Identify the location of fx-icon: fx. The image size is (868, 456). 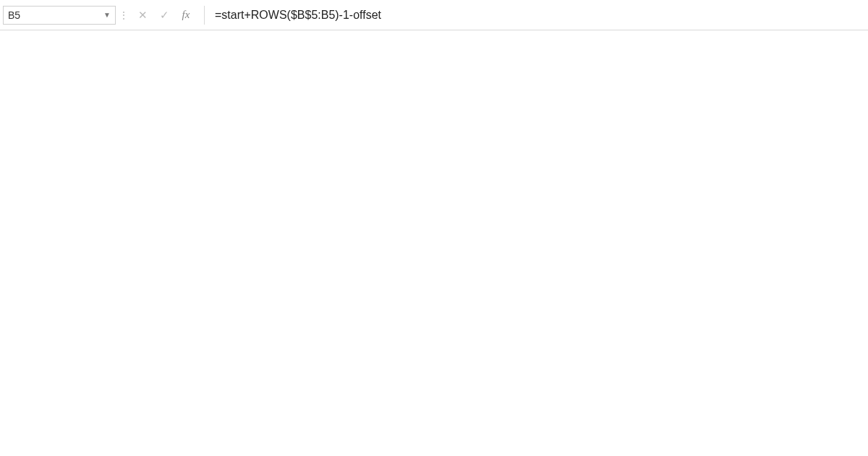
(186, 15).